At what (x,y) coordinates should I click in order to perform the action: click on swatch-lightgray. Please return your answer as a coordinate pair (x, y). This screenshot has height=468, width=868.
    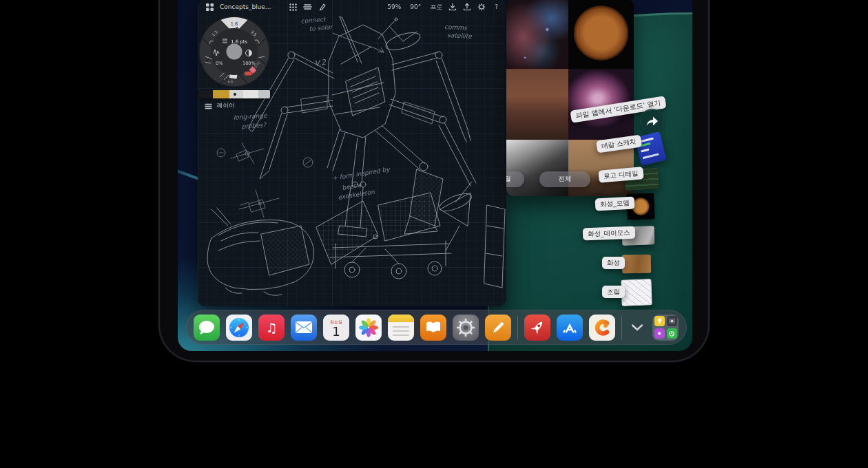
    Looking at the image, I should click on (236, 94).